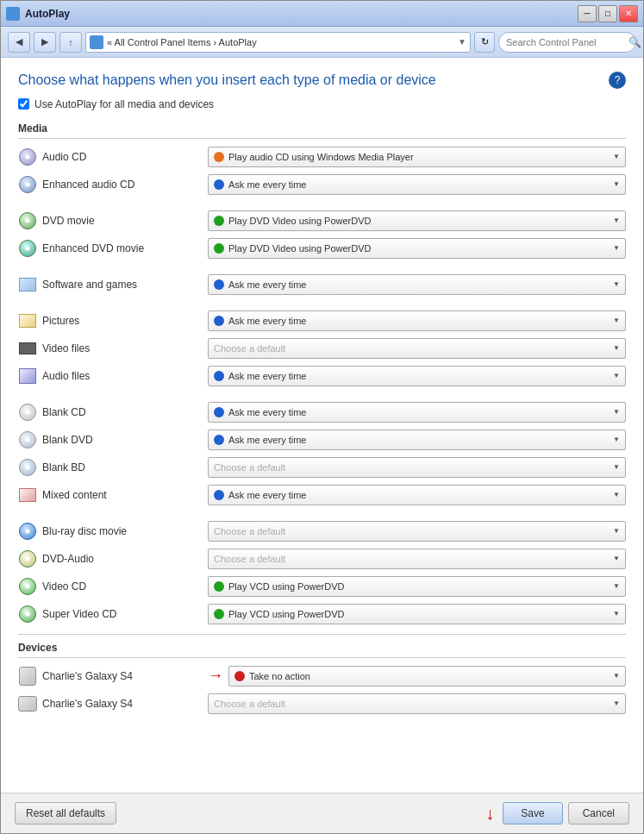 This screenshot has height=834, width=644. Describe the element at coordinates (322, 674) in the screenshot. I see `devices-section: Devices Charlie's Galaxy S4 → Take no ac…` at that location.